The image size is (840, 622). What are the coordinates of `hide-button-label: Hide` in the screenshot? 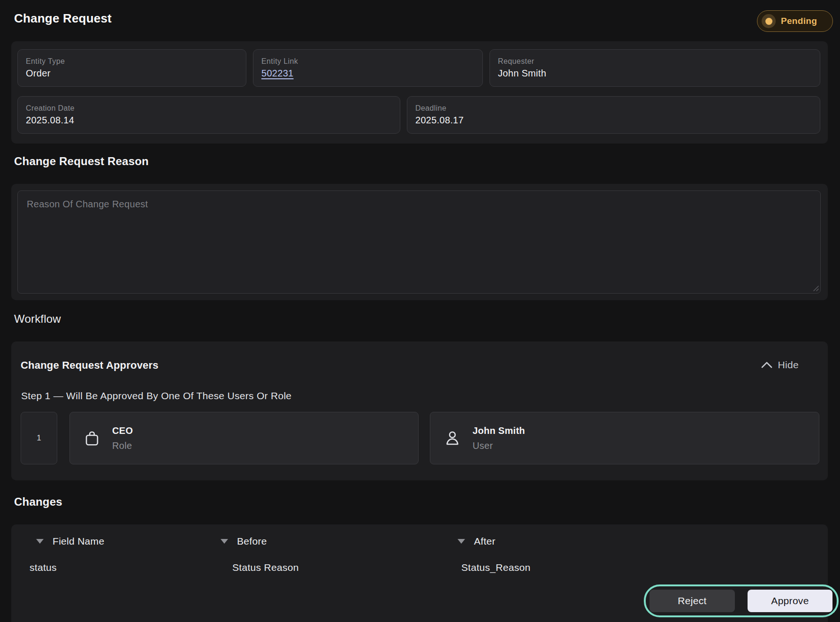 It's located at (788, 365).